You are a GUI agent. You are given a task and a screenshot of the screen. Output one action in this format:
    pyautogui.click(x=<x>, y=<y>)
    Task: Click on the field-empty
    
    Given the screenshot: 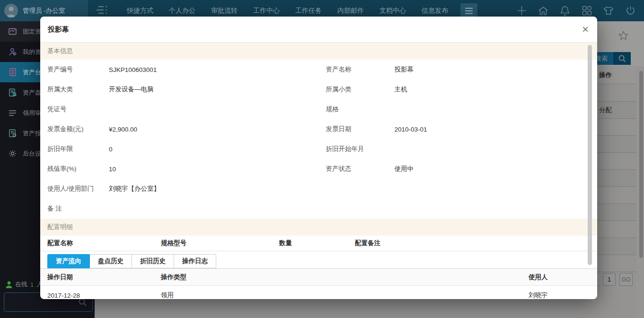 What is the action you would take?
    pyautogui.click(x=458, y=189)
    